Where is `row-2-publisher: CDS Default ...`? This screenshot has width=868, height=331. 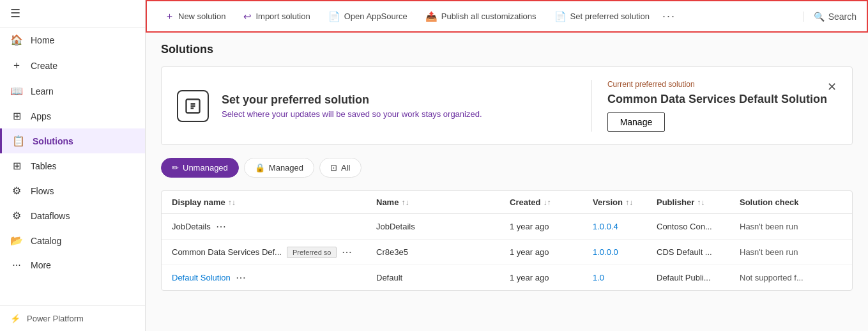 row-2-publisher: CDS Default ... is located at coordinates (698, 252).